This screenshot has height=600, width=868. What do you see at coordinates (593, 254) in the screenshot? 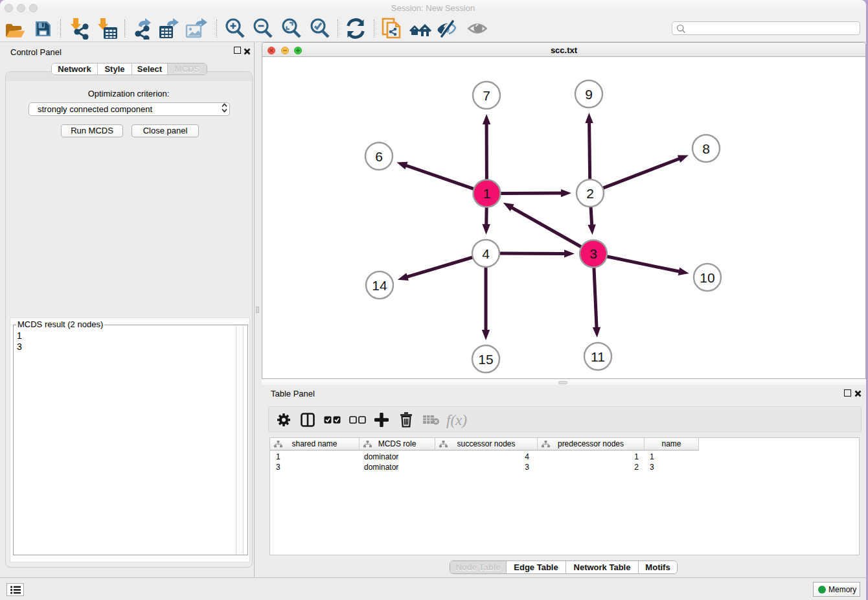
I see `svg-text: 3` at bounding box center [593, 254].